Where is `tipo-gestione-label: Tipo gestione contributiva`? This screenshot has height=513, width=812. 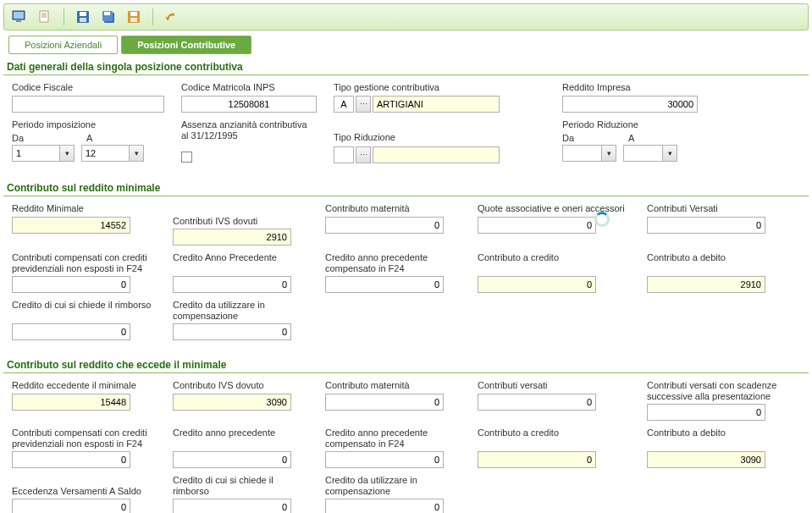 tipo-gestione-label: Tipo gestione contributiva is located at coordinates (423, 88).